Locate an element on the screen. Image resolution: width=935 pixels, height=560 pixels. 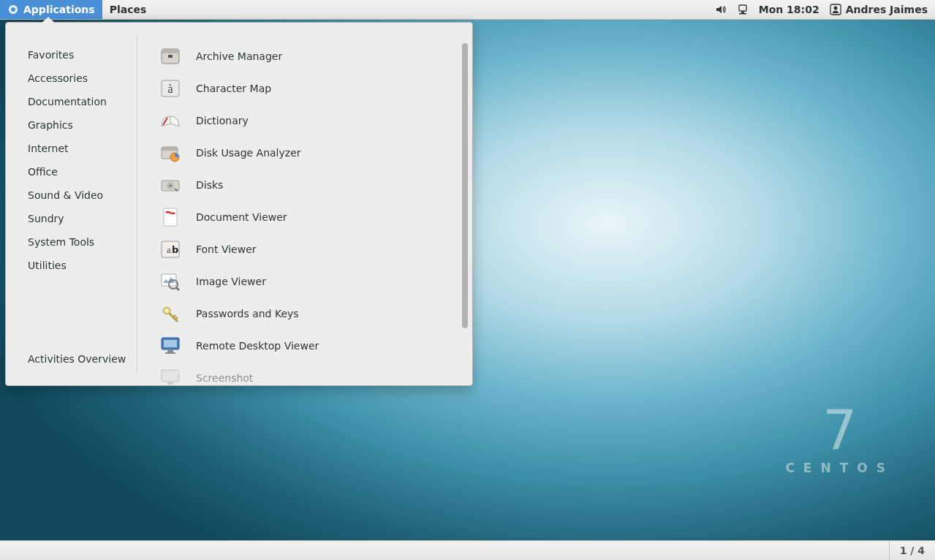
bottom-panel: 1 / 4 is located at coordinates (468, 550).